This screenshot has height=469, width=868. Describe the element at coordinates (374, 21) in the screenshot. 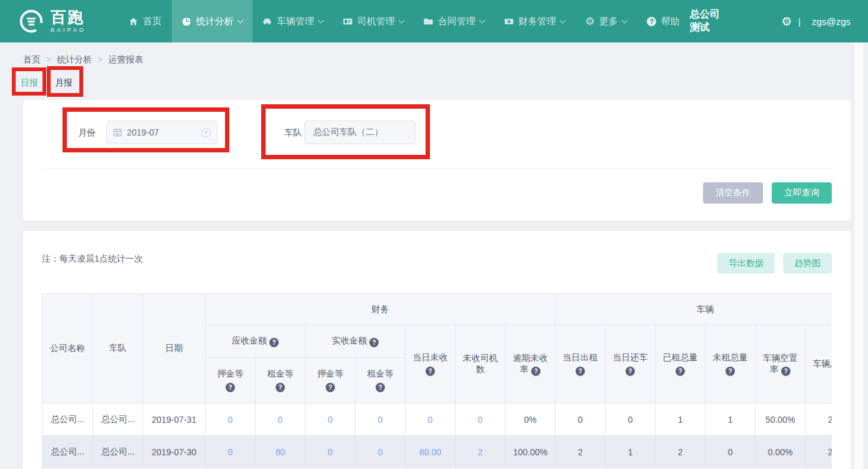

I see `nav-item-id-card: 司机管理` at that location.